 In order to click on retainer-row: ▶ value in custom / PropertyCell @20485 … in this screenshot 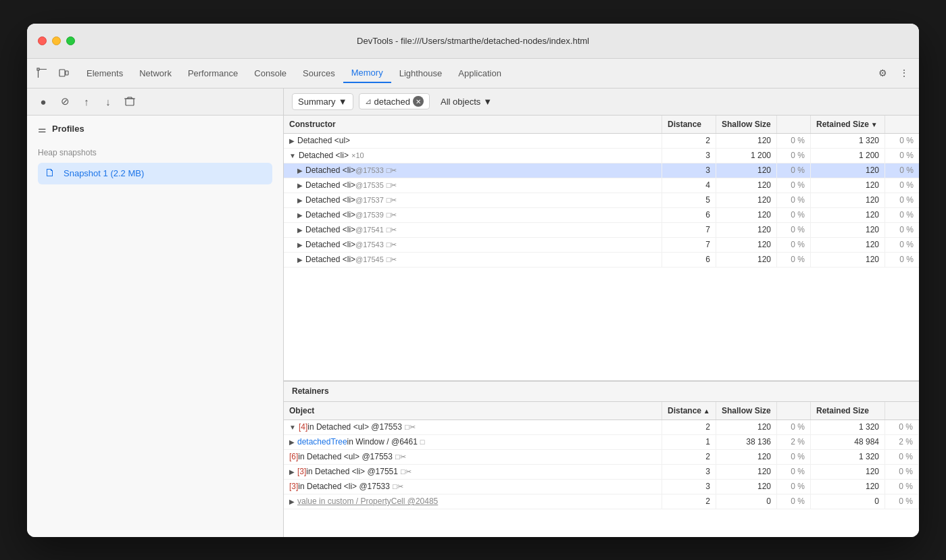, I will do `click(601, 502)`.